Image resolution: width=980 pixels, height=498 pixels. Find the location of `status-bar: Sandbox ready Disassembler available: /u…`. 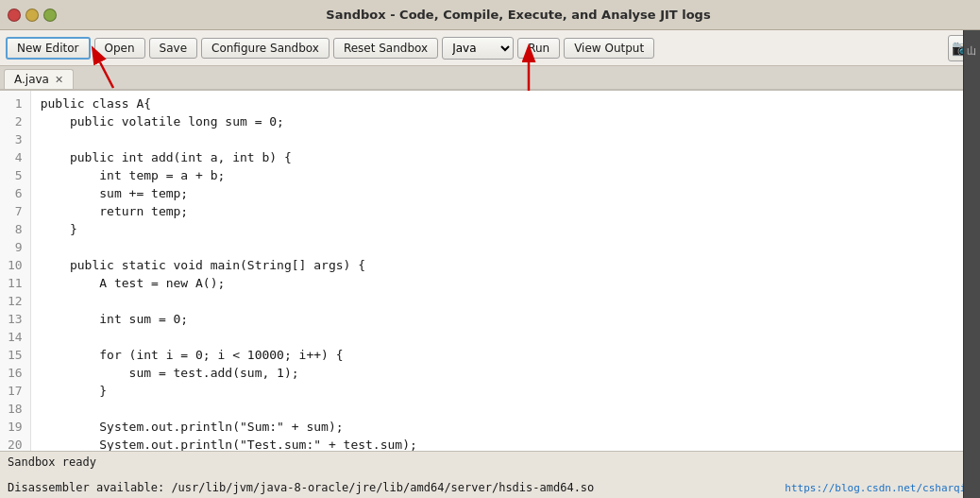

status-bar: Sandbox ready Disassembler available: /u… is located at coordinates (490, 474).